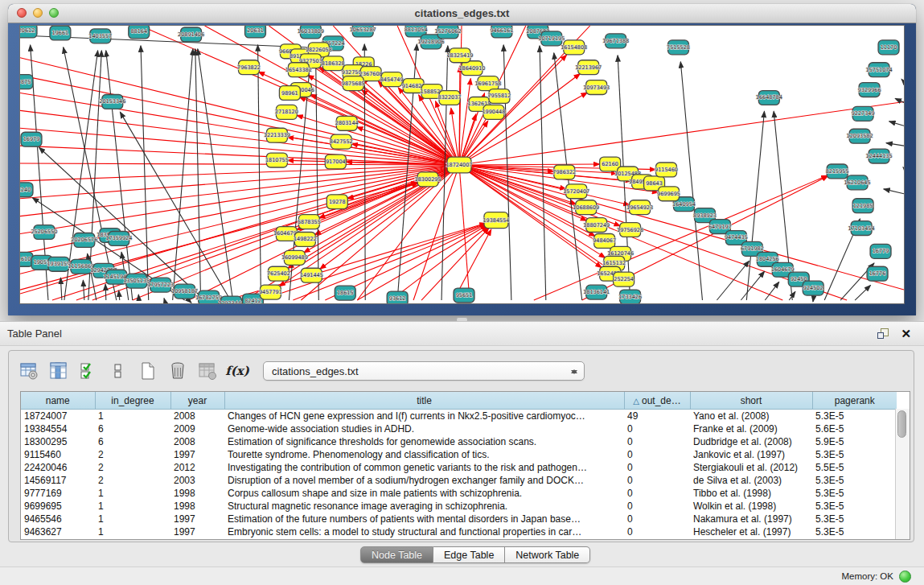 Image resolution: width=924 pixels, height=585 pixels. I want to click on graph-node: 12213967, so click(589, 68).